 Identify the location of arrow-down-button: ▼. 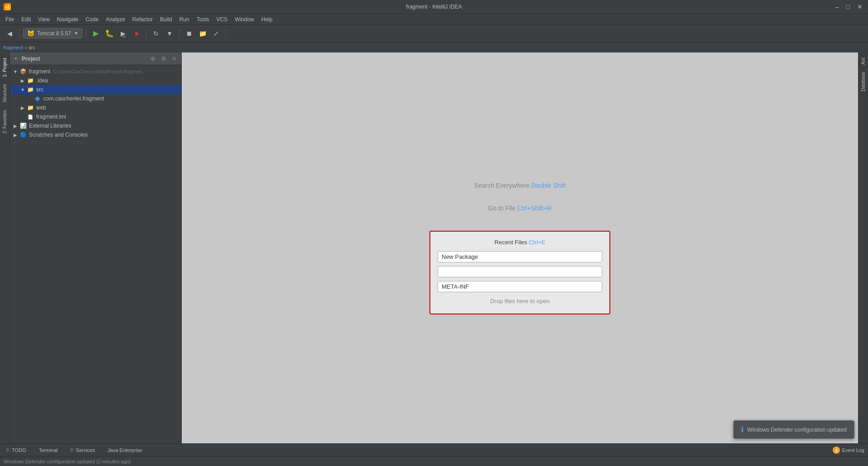
(170, 33).